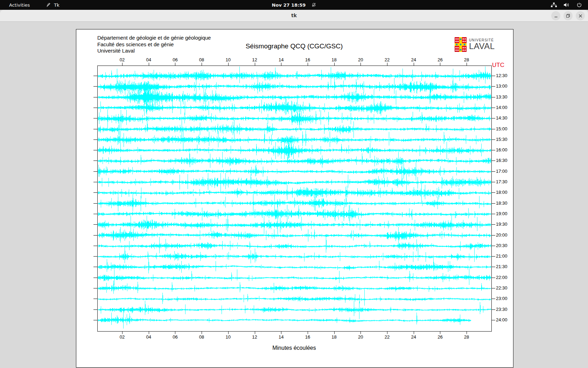  What do you see at coordinates (122, 337) in the screenshot?
I see `x-tick-label-bottom: 02` at bounding box center [122, 337].